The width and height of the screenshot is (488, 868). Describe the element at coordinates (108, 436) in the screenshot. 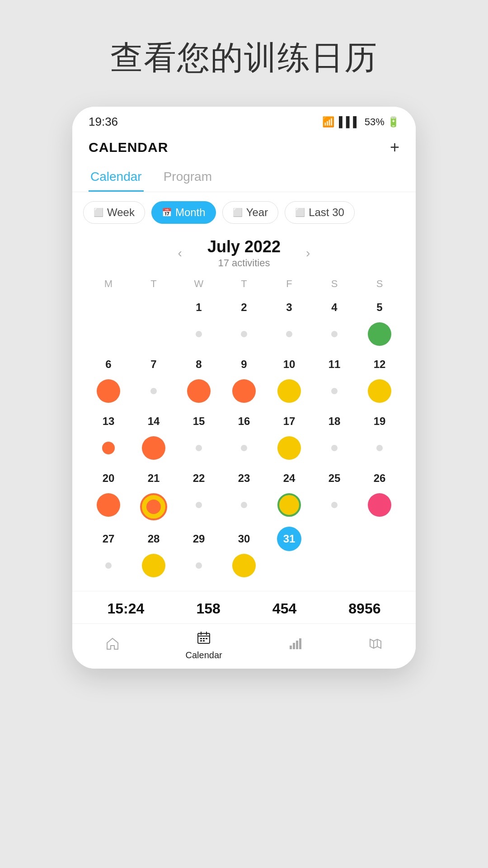

I see `cal-day-13: 13` at that location.